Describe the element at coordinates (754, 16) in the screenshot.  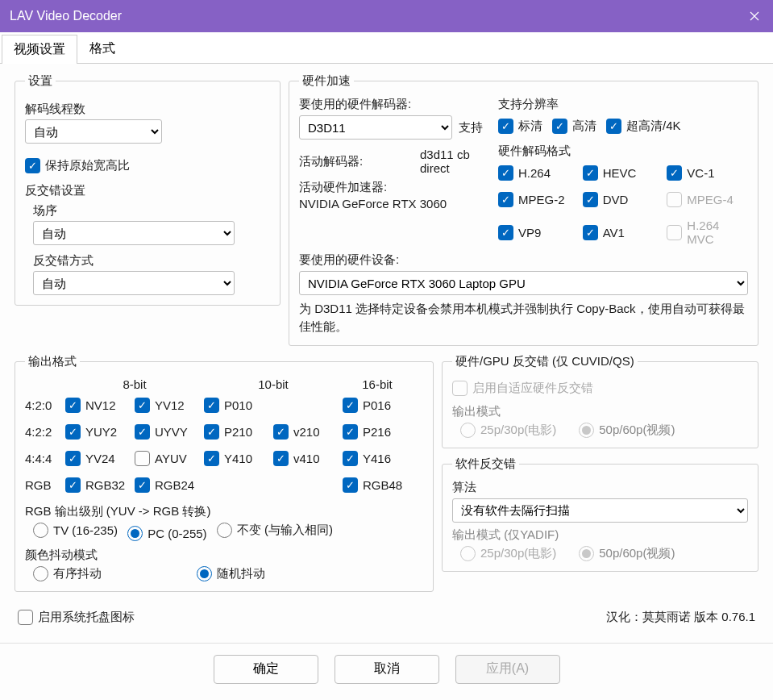
I see `close-button` at that location.